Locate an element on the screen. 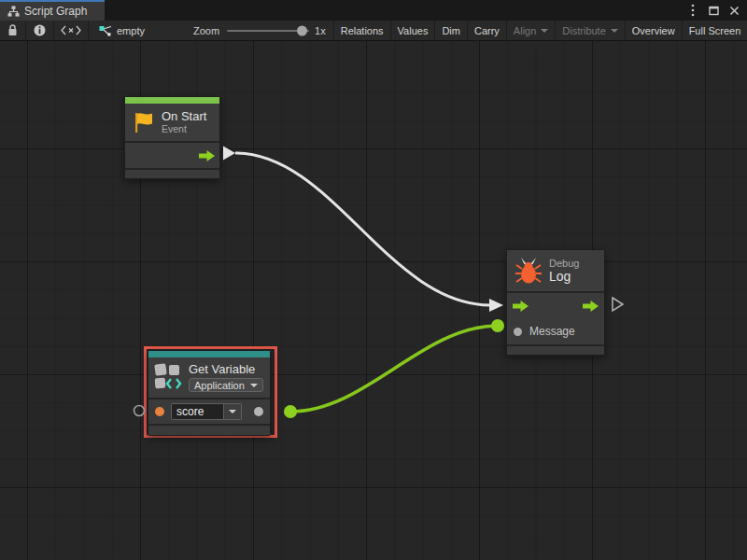 Image resolution: width=747 pixels, height=560 pixels. graph-breadcrumb: empty is located at coordinates (121, 30).